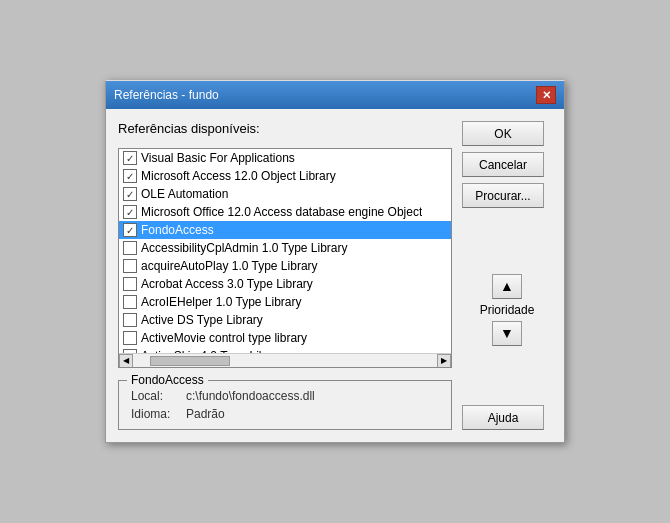 The width and height of the screenshot is (670, 523). I want to click on scroll-track, so click(285, 361).